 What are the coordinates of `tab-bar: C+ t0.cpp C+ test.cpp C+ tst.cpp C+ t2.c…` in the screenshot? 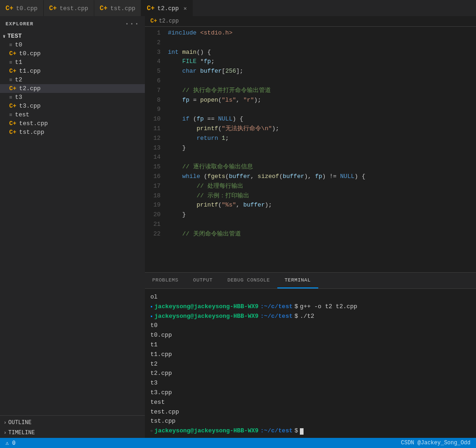 It's located at (238, 8).